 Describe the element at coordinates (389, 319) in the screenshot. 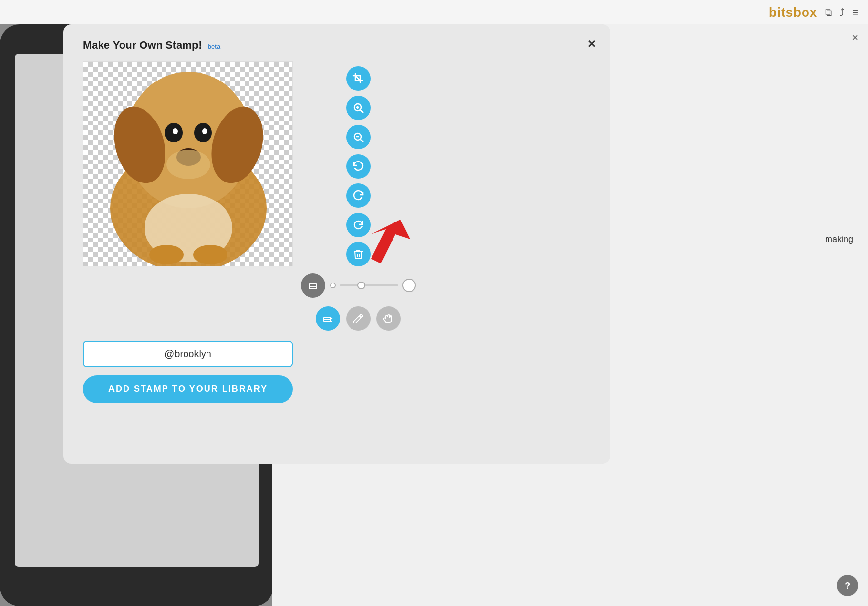

I see `hand-mode-button` at that location.